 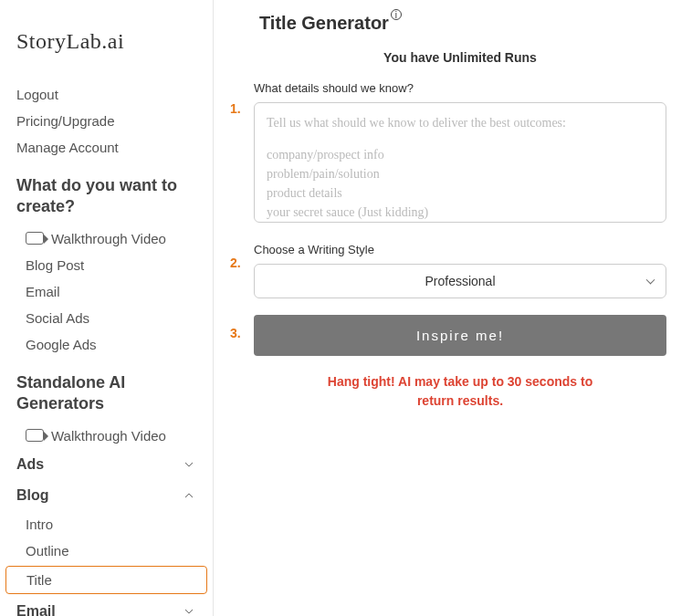 I want to click on blog-children: Intro Outline Title, so click(x=106, y=553).